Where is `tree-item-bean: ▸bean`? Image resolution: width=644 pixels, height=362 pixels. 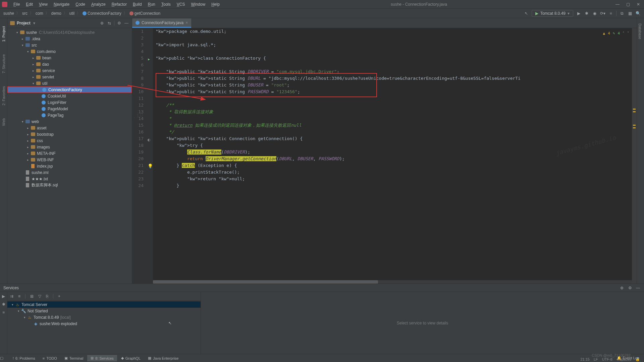 tree-item-bean: ▸bean is located at coordinates (70, 58).